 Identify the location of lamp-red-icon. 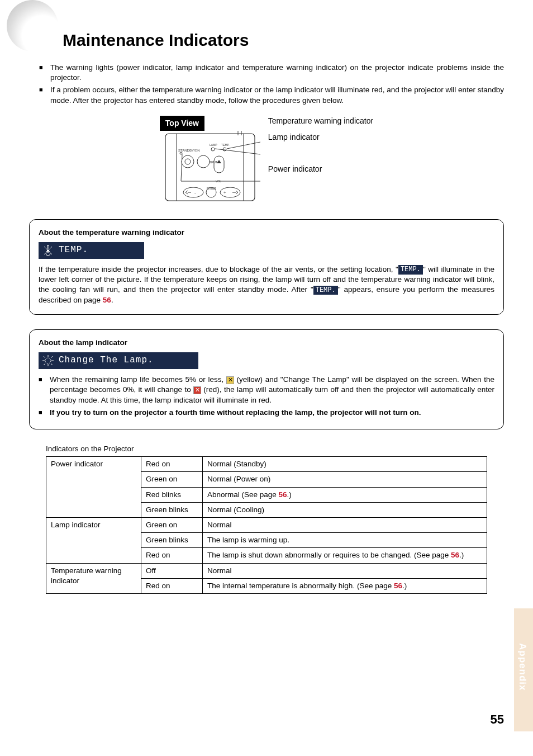
(197, 390).